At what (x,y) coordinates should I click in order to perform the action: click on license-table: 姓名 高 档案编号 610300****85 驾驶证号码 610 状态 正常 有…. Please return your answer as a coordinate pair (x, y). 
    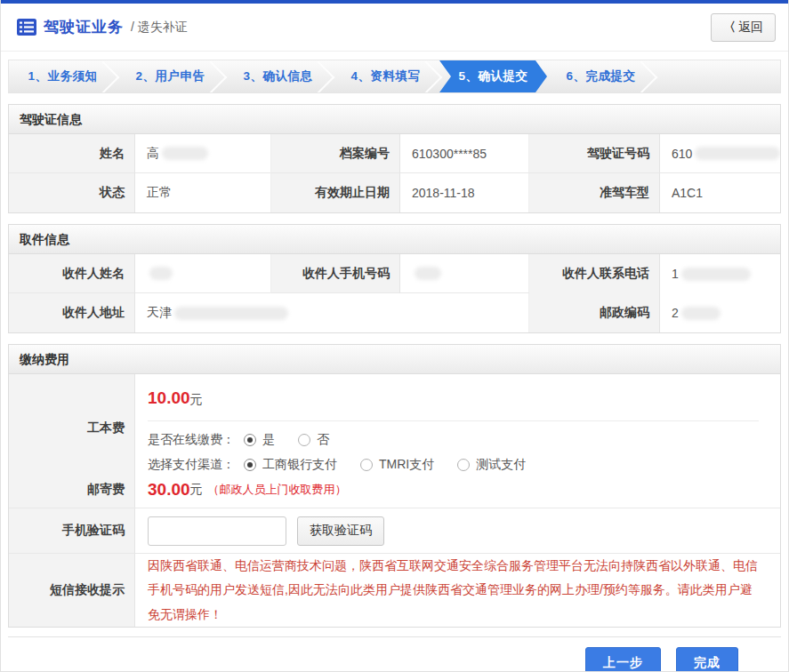
    Looking at the image, I should click on (395, 173).